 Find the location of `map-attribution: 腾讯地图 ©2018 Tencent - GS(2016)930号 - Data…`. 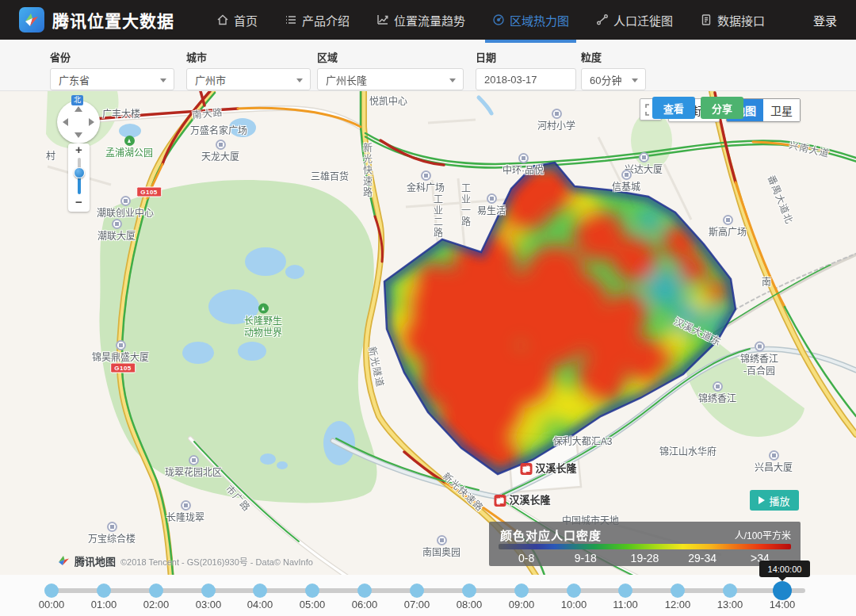

map-attribution: 腾讯地图 ©2018 Tencent - GS(2016)930号 - Data… is located at coordinates (185, 561).